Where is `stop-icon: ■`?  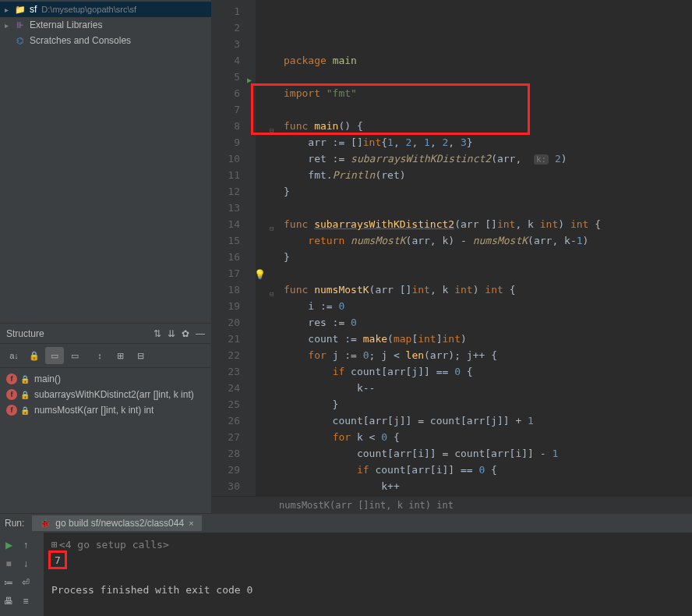
stop-icon: ■ is located at coordinates (9, 564).